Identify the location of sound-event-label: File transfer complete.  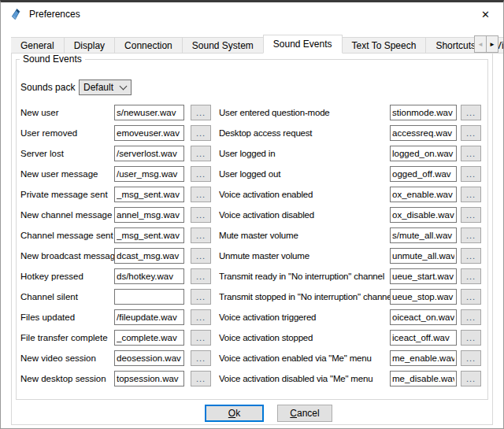
(68, 338).